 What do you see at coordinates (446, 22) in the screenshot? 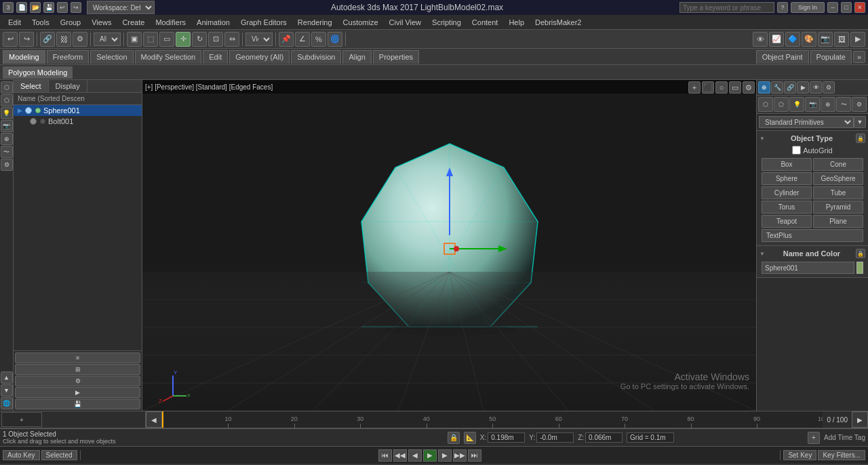
I see `menu-scripting: Scripting` at bounding box center [446, 22].